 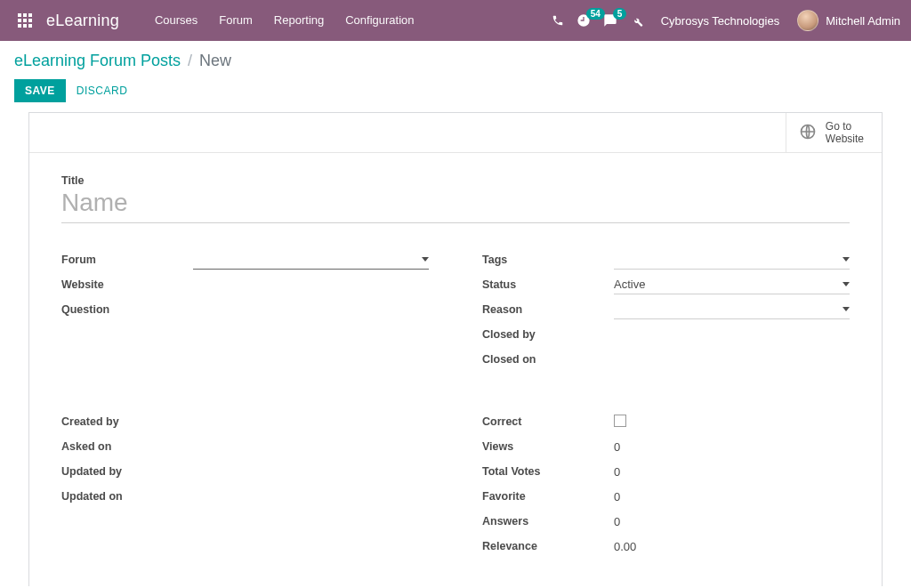 What do you see at coordinates (176, 20) in the screenshot?
I see `nav-courses: Courses` at bounding box center [176, 20].